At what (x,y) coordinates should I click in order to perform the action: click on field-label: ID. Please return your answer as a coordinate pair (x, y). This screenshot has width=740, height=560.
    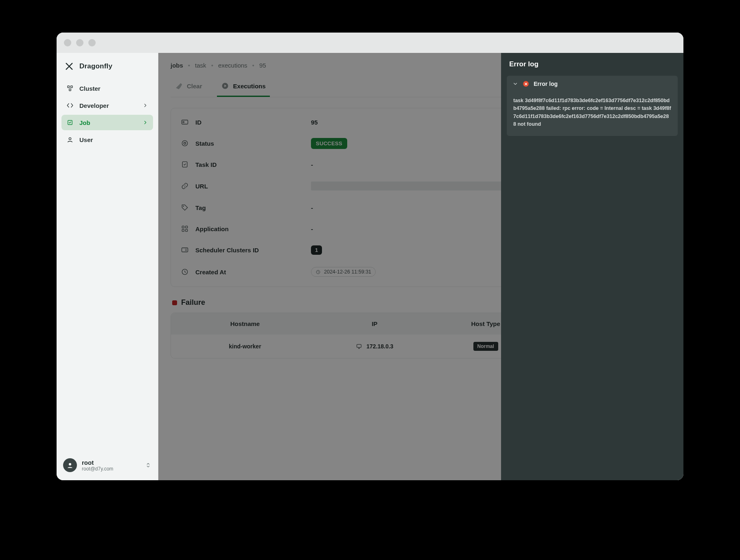
    Looking at the image, I should click on (199, 122).